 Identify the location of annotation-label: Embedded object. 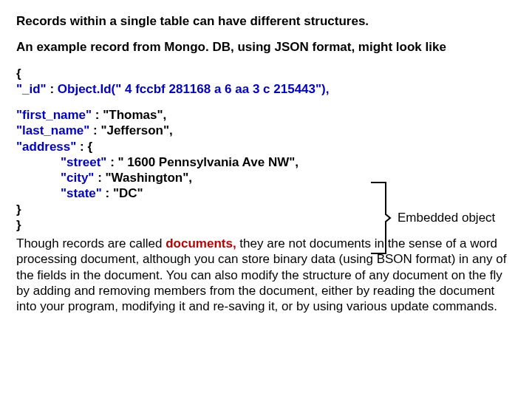
(446, 217).